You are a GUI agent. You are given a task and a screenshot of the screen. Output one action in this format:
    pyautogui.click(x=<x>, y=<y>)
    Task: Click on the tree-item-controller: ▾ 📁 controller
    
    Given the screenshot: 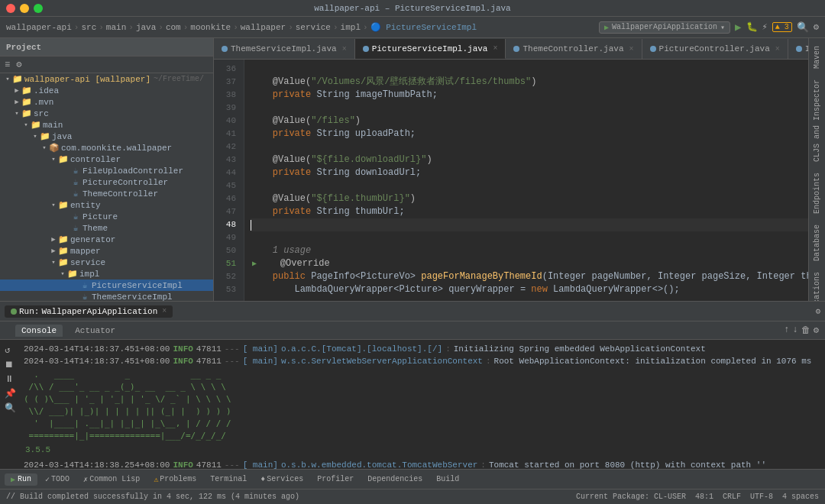 What is the action you would take?
    pyautogui.click(x=107, y=159)
    